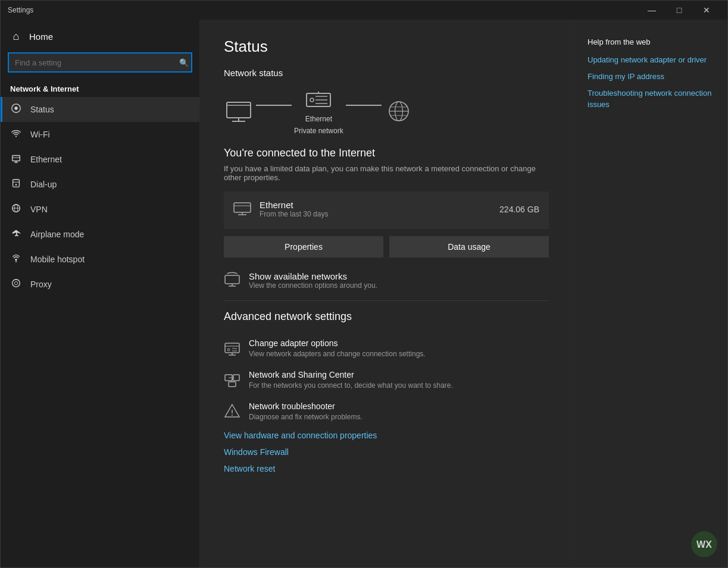 This screenshot has height=568, width=728. Describe the element at coordinates (650, 60) in the screenshot. I see `help-link-1: Updating network adapter or driver` at that location.